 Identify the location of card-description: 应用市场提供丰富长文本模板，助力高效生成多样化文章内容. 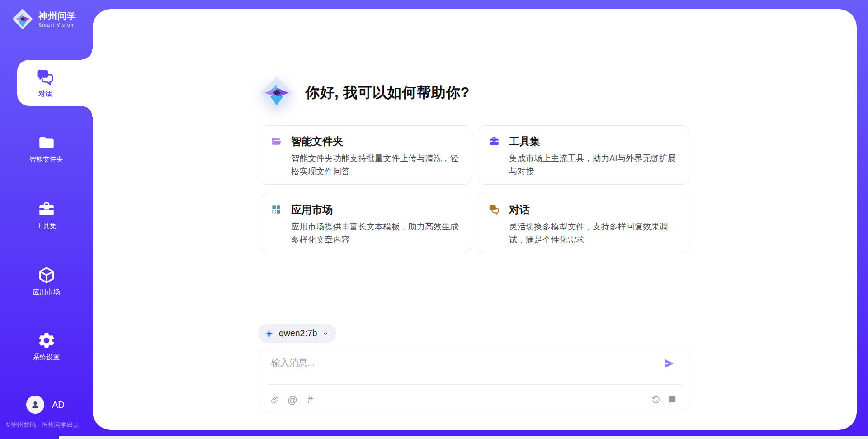
(379, 233).